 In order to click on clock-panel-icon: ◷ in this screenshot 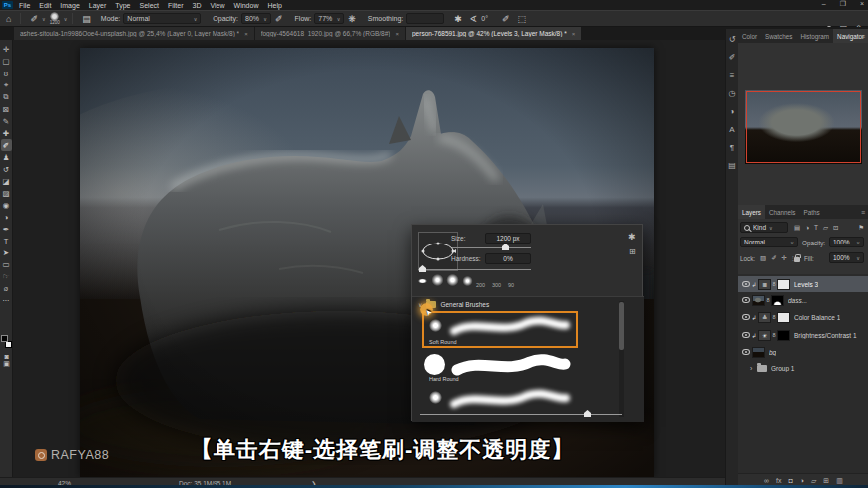, I will do `click(732, 94)`.